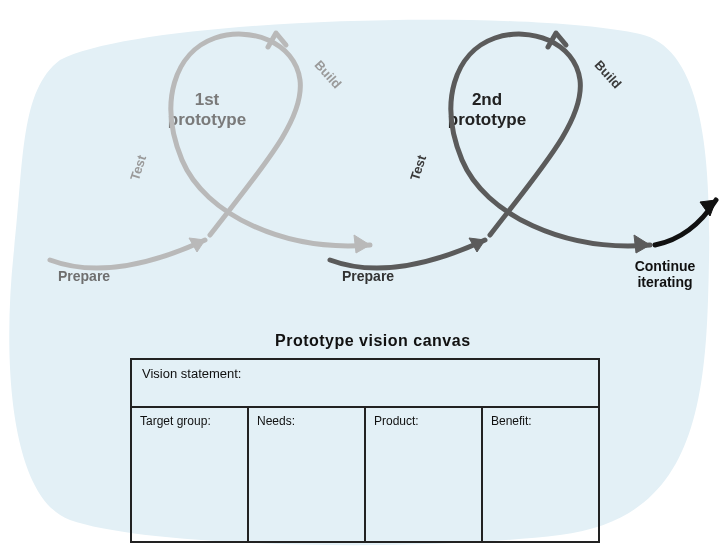 This screenshot has width=720, height=559. I want to click on col-benefit: Benefit:, so click(540, 474).